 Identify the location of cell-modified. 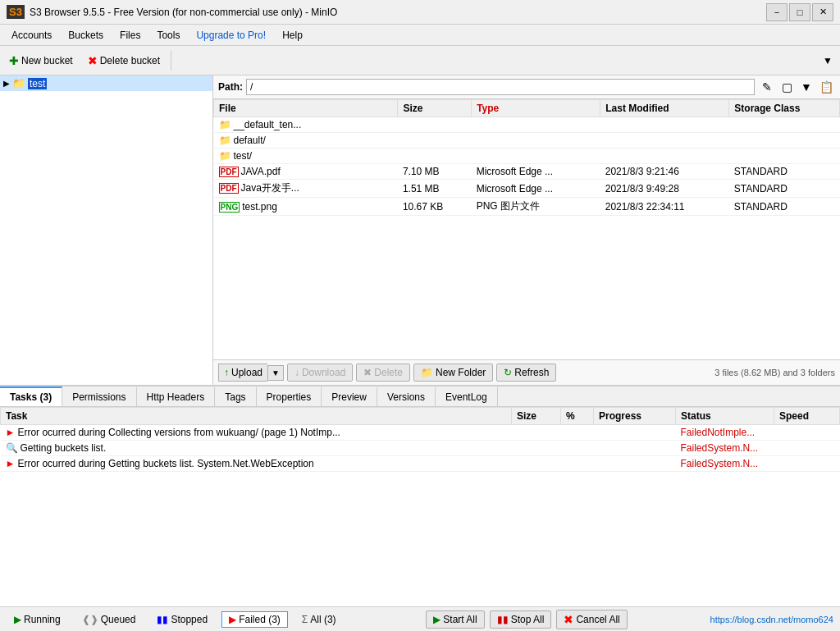
(664, 156).